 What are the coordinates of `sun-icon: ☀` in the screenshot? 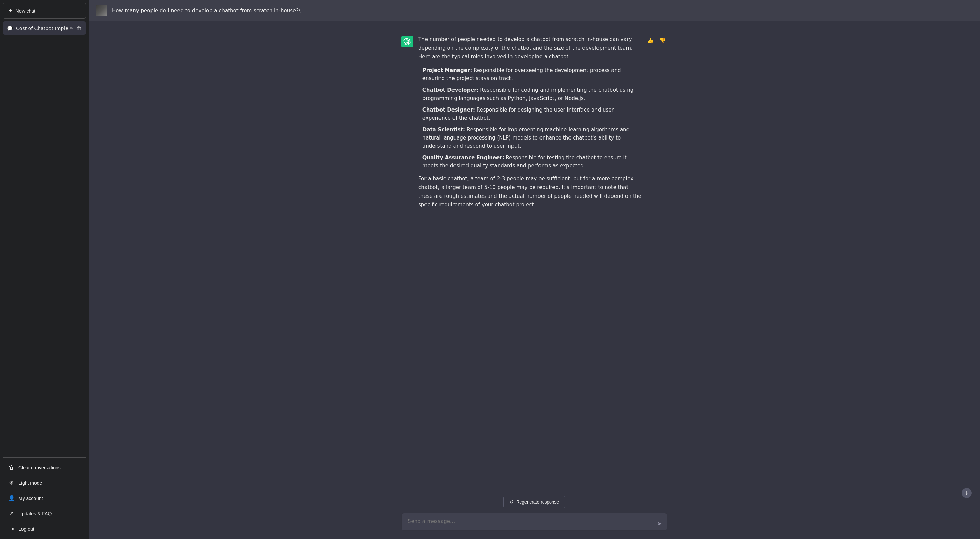 It's located at (11, 483).